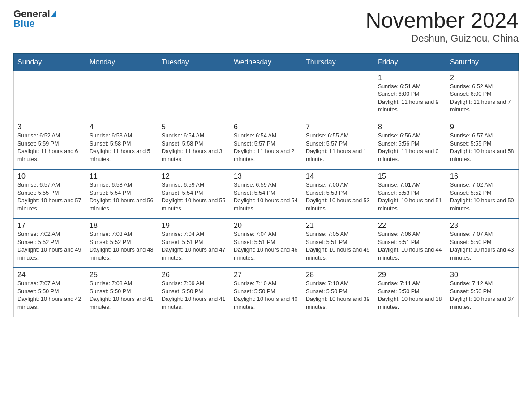 The width and height of the screenshot is (532, 411). I want to click on calendar-cell: 21Sunrise: 7:05 AMSunset: 5:51 PMDayligh…, so click(339, 243).